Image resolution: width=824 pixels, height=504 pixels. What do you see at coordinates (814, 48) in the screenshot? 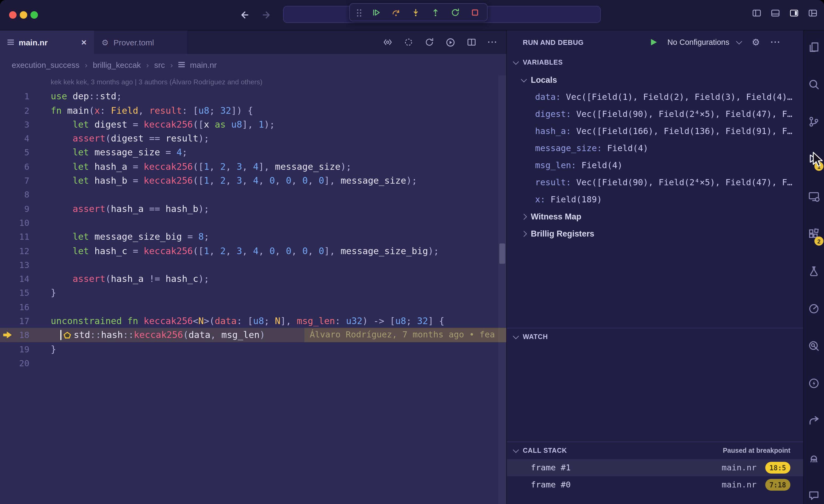
I see `explorer-icon` at bounding box center [814, 48].